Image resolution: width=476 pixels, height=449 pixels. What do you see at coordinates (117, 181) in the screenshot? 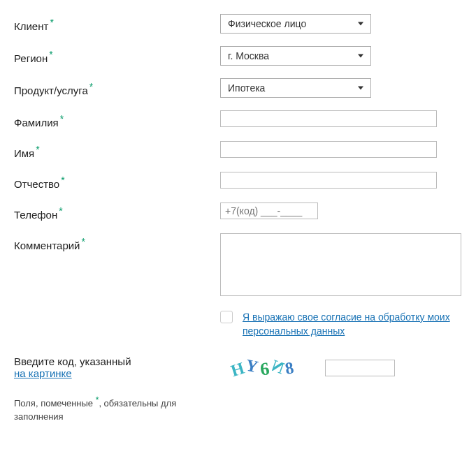
I see `patronymic-label: Отчество*` at bounding box center [117, 181].